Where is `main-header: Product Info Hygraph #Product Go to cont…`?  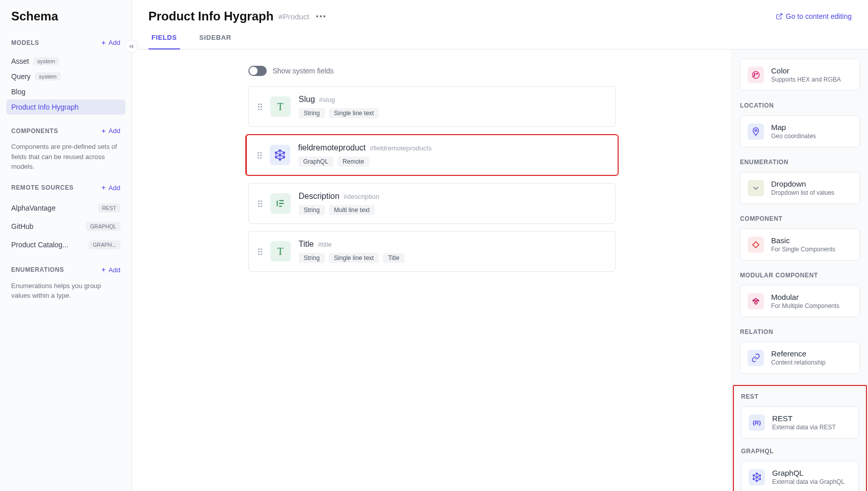 main-header: Product Info Hygraph #Product Go to cont… is located at coordinates (500, 24).